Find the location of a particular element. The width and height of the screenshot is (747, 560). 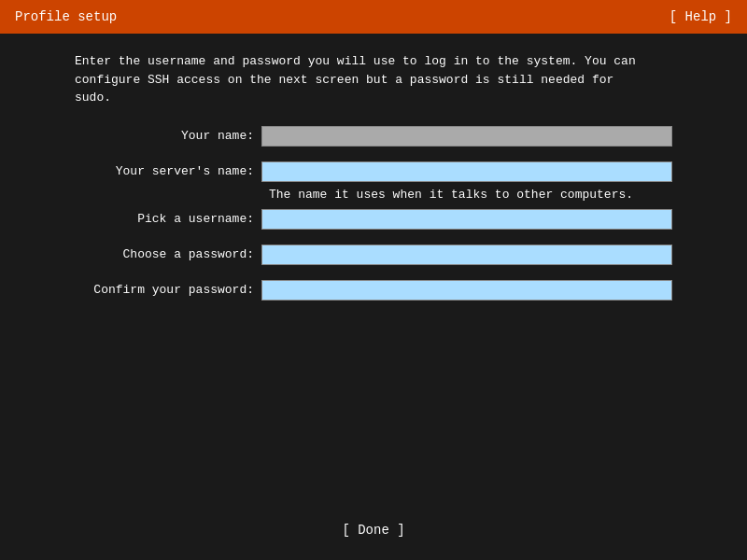

header: Profile setup [ Help ] is located at coordinates (374, 17).